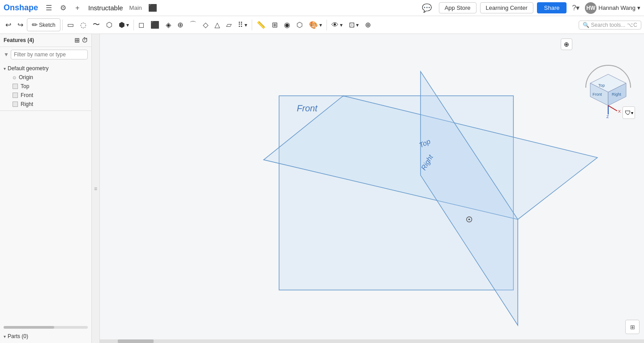 The image size is (644, 343). I want to click on draft-button: △, so click(217, 25).